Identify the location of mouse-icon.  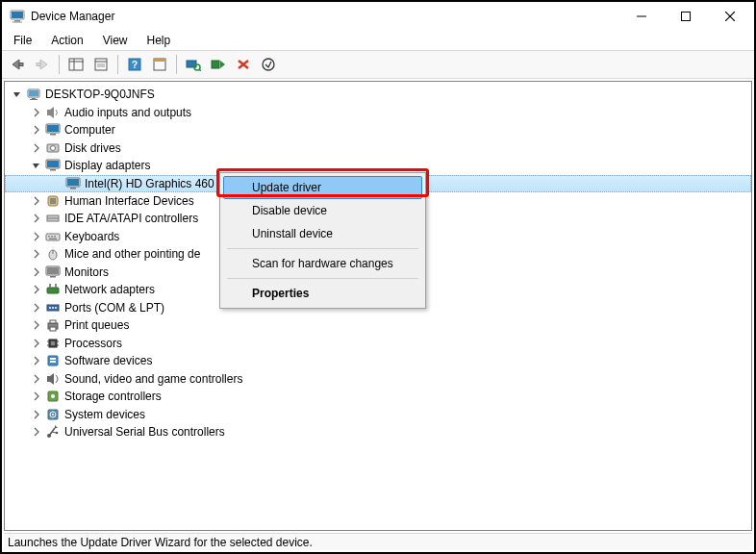
(53, 254).